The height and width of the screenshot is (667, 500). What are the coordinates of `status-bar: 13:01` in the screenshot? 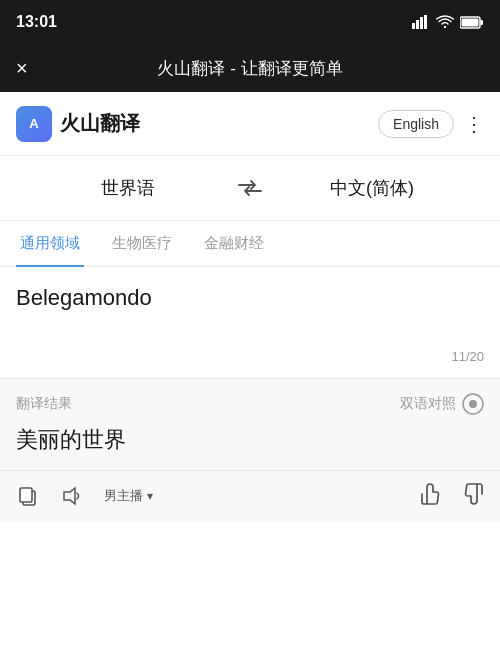 It's located at (250, 22).